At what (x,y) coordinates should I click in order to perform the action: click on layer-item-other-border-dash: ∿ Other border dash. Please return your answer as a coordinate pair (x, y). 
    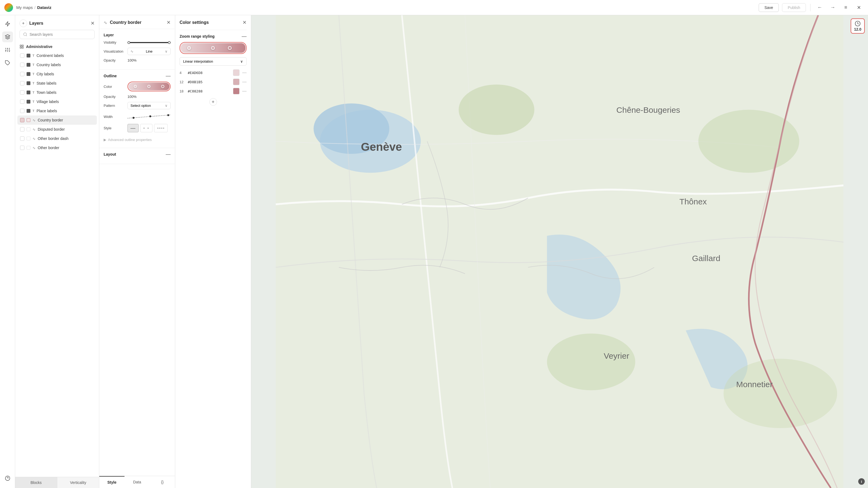
    Looking at the image, I should click on (57, 139).